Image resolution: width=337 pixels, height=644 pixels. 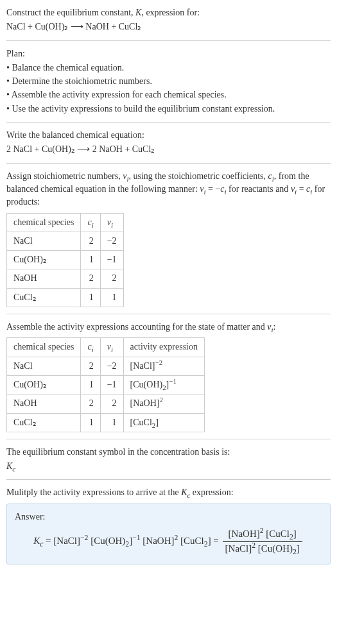 I want to click on plan-block: Plan: • Balance the chemical equation. •…, so click(x=168, y=81).